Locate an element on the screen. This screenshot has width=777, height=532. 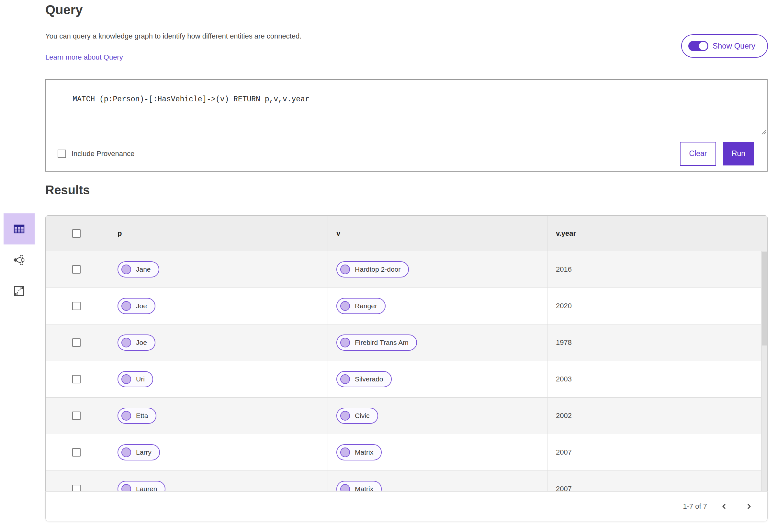
toggle-switch-icon is located at coordinates (698, 46).